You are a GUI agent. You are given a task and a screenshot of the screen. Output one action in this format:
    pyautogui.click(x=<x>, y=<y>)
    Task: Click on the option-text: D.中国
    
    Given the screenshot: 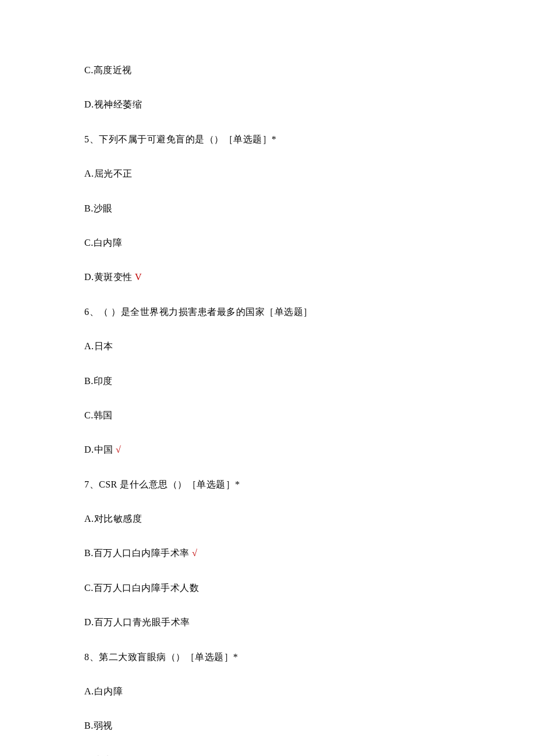 What is the action you would take?
    pyautogui.click(x=100, y=450)
    